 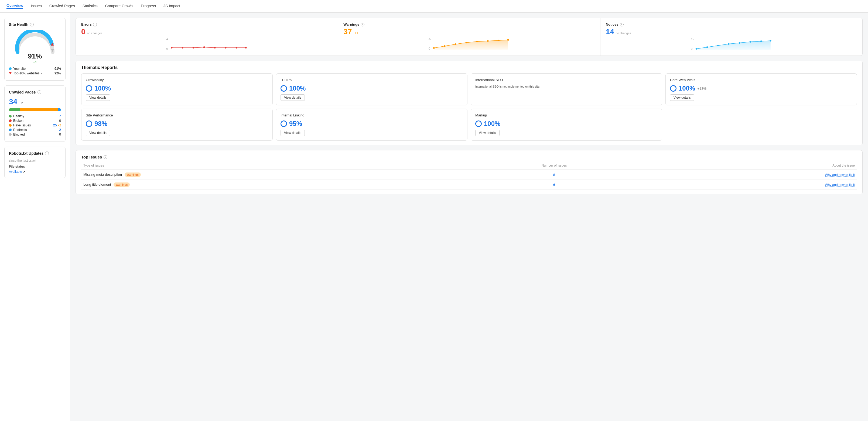 I want to click on pb-redirect, so click(x=59, y=110).